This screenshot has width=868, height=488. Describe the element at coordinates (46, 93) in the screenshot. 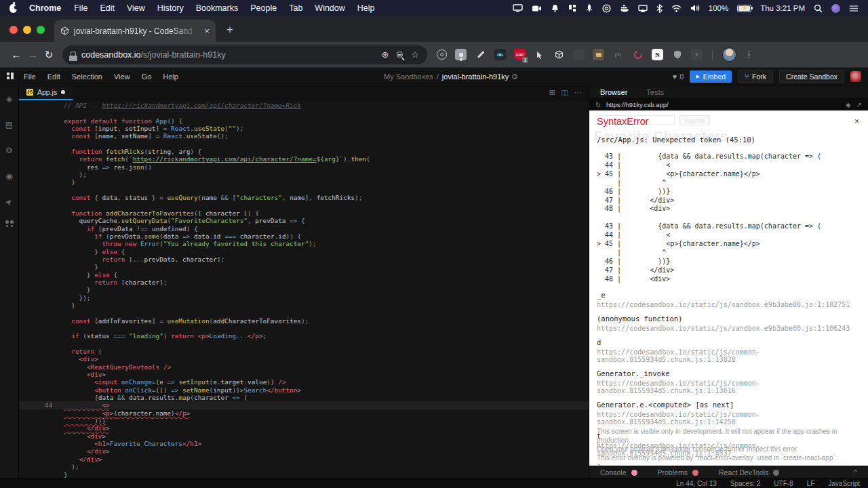

I see `editor-tab-appjs: JS App.js` at that location.